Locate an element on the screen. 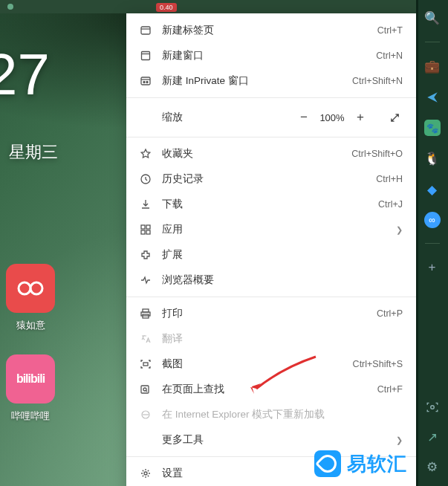 This screenshot has width=448, height=486. menu-more-tools: 更多工具 ❯ is located at coordinates (271, 440).